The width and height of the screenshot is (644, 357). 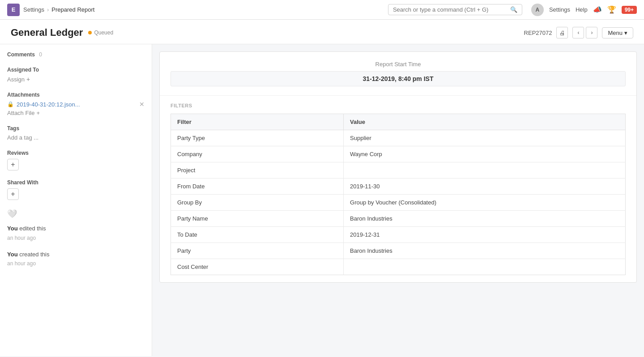 What do you see at coordinates (257, 187) in the screenshot?
I see `filter-cell: From Date` at bounding box center [257, 187].